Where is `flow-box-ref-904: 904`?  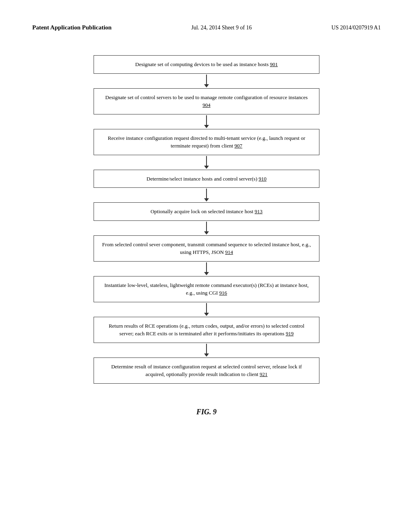 flow-box-ref-904: 904 is located at coordinates (206, 105).